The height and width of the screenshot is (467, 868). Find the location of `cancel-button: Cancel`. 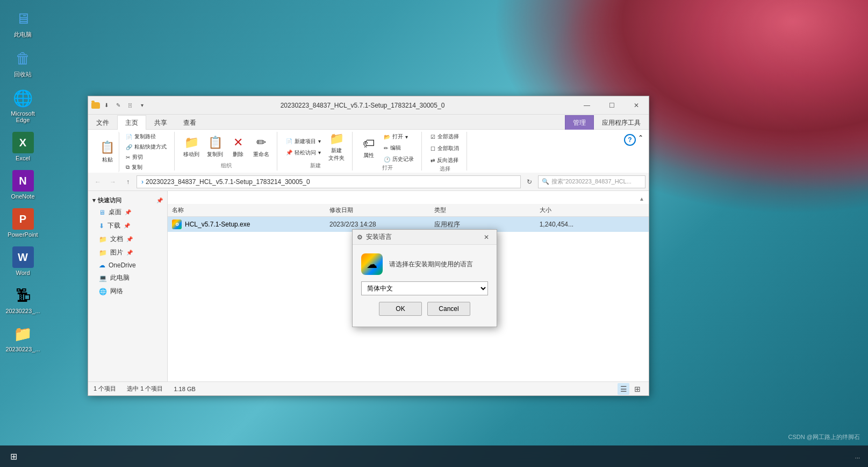

cancel-button: Cancel is located at coordinates (449, 309).